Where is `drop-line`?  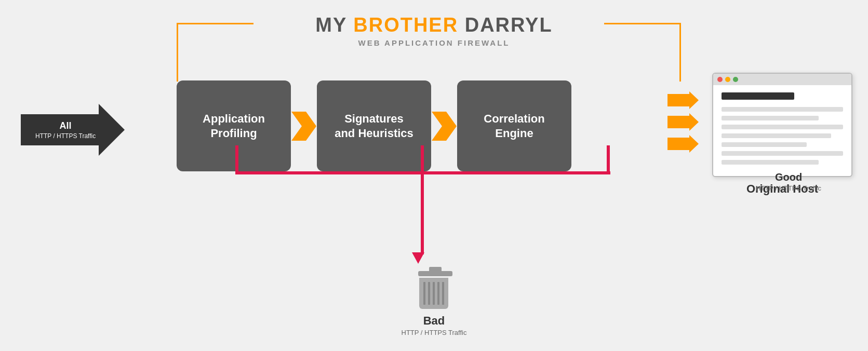 drop-line is located at coordinates (422, 213).